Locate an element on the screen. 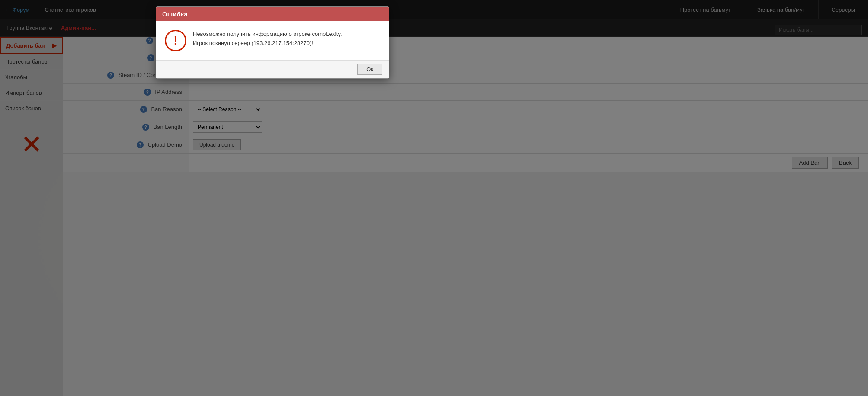  dialog-title: Ошибка is located at coordinates (175, 14).